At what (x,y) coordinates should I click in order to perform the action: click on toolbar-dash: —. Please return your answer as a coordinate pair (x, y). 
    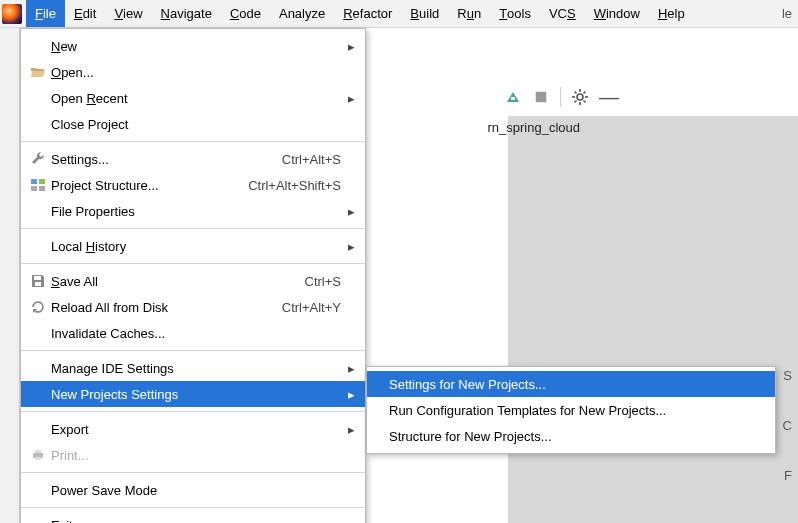
    Looking at the image, I should click on (609, 98).